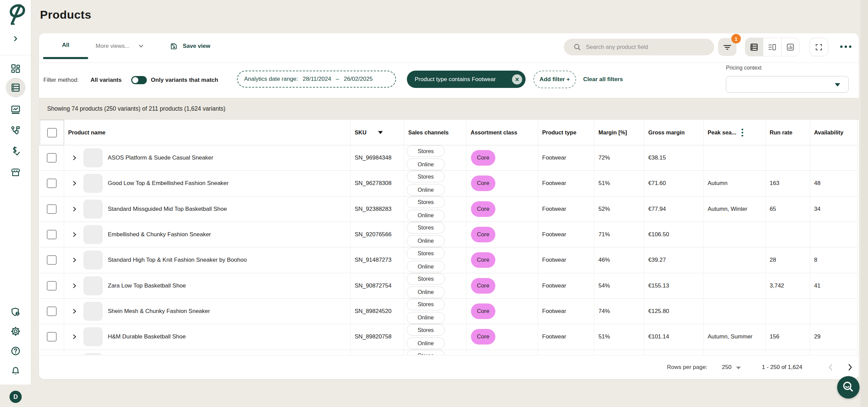 Image resolution: width=868 pixels, height=407 pixels. What do you see at coordinates (502, 132) in the screenshot?
I see `col-assortment-class: Assortment class` at bounding box center [502, 132].